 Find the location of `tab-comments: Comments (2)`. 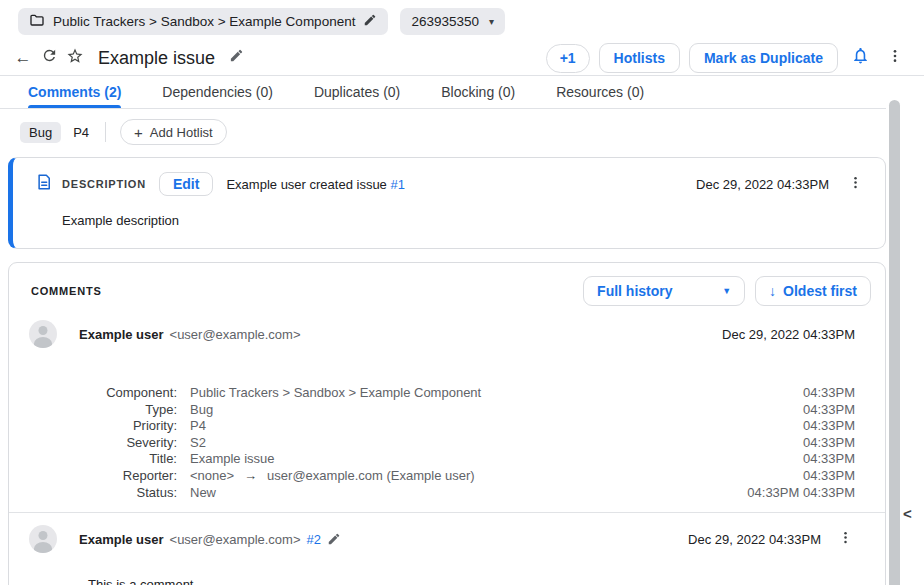

tab-comments: Comments (2) is located at coordinates (74, 92).